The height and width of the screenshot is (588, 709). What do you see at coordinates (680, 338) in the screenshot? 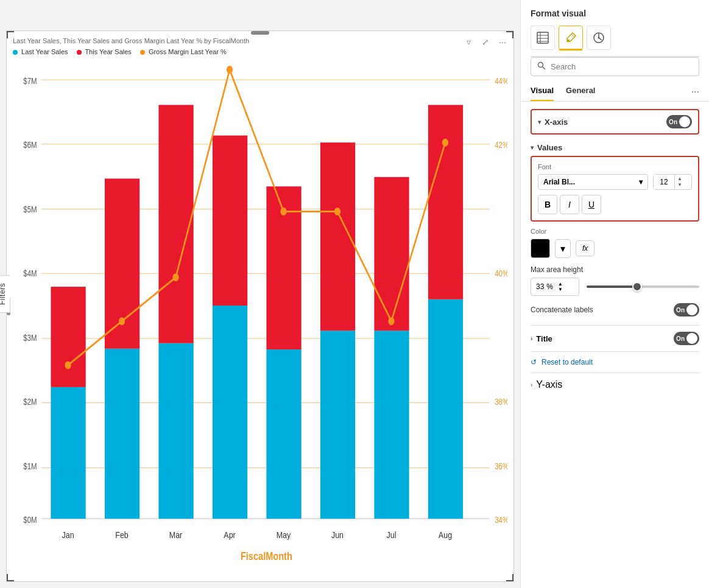
I see `title-toggle-label: On` at bounding box center [680, 338].